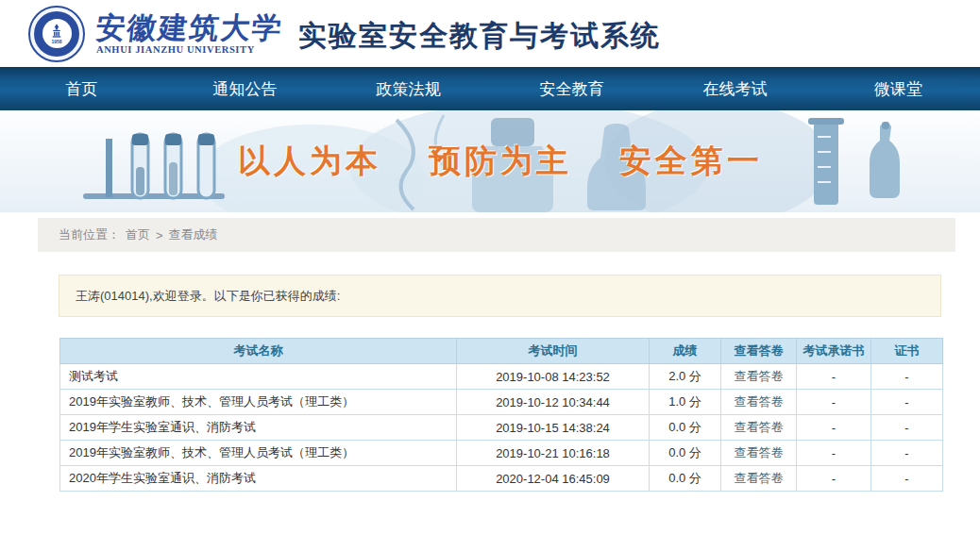 The image size is (980, 551). What do you see at coordinates (502, 402) in the screenshot?
I see `table-row: 2019年实验室教师、技术、管理人员考试（理工类） 2019-10-12 10:…` at bounding box center [502, 402].